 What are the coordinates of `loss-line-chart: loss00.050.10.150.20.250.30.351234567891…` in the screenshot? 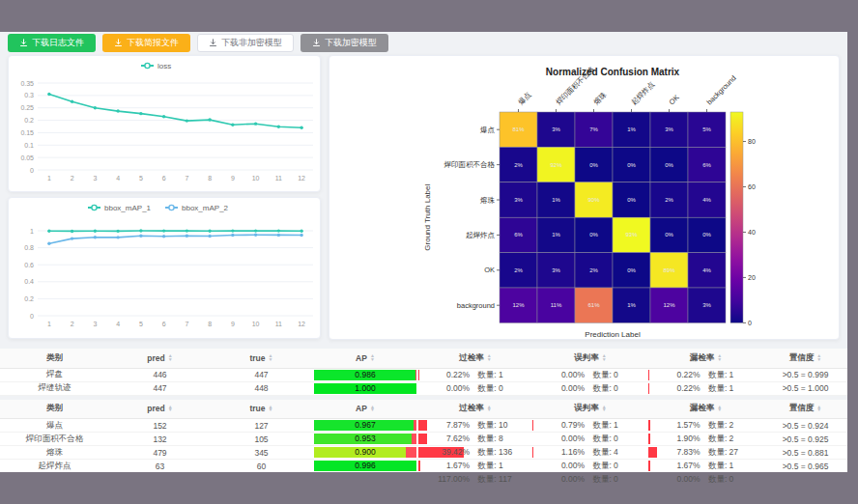 It's located at (164, 124).